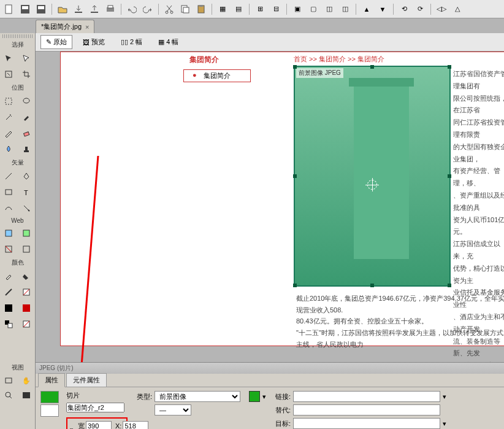 This screenshot has height=429, width=504. I want to click on lasso-tool-icon, so click(26, 101).